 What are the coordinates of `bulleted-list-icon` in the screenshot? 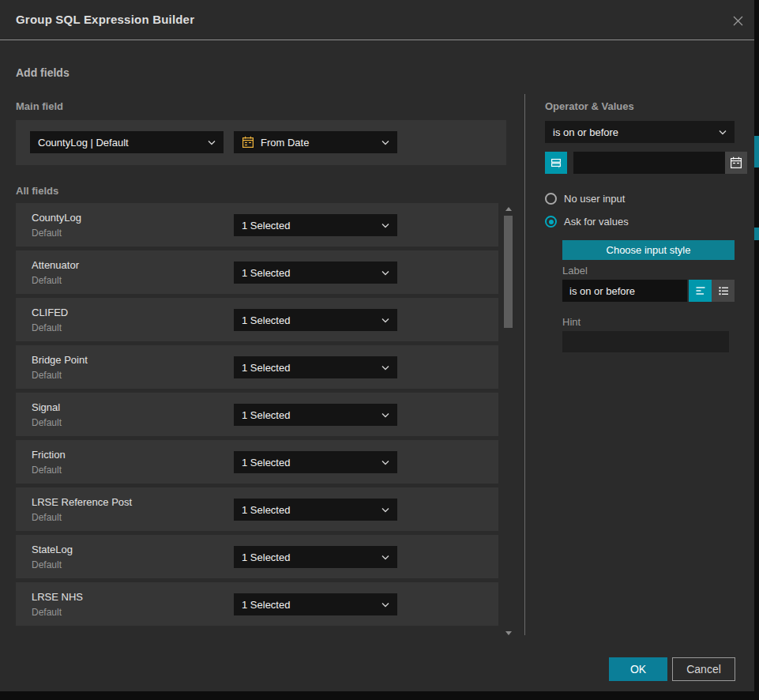 It's located at (723, 291).